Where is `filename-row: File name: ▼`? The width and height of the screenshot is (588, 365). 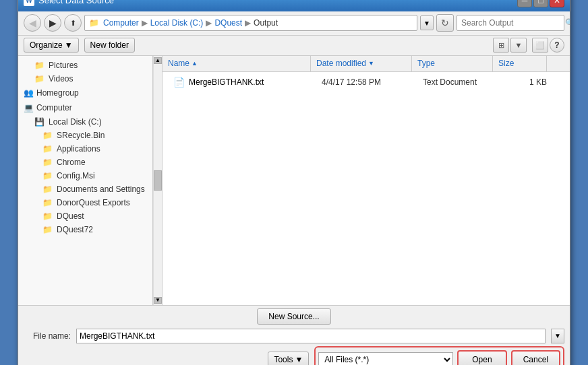 filename-row: File name: ▼ is located at coordinates (294, 336).